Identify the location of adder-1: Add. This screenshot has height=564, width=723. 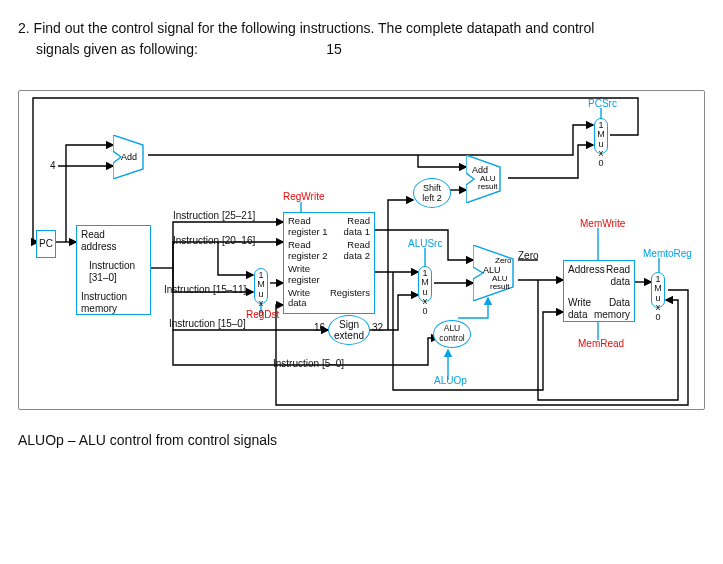
(133, 157).